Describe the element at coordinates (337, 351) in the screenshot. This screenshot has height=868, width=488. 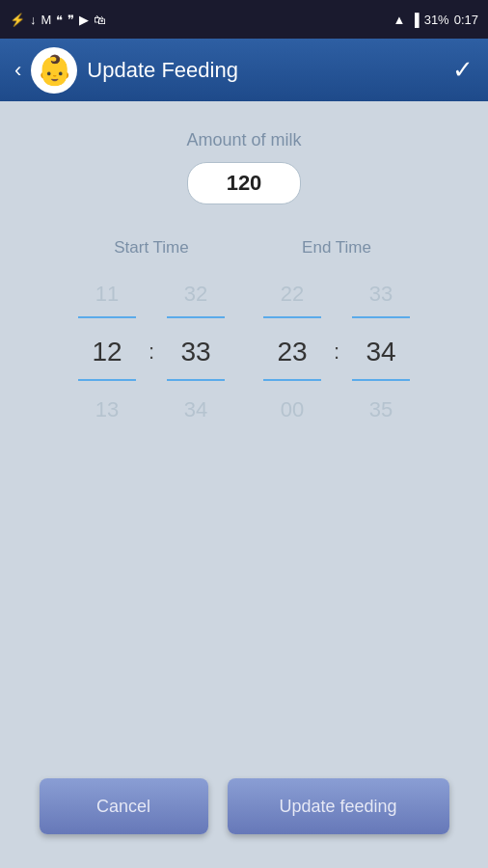
I see `end-time-selected-row: 23 : 34` at that location.